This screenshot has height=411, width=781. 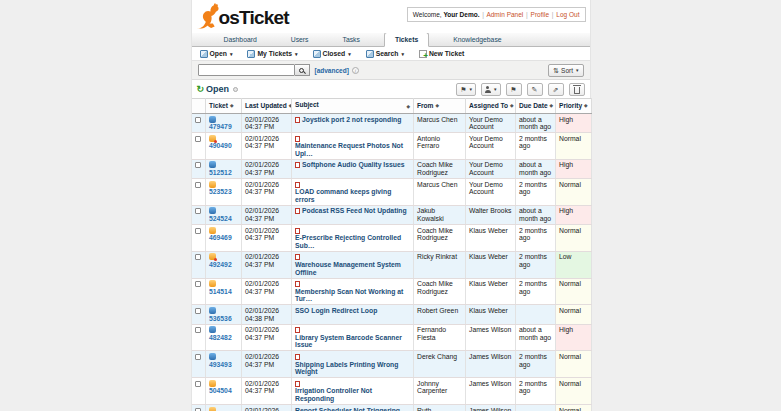 I want to click on assigned-to-cell: Your Demo Account, so click(x=491, y=124).